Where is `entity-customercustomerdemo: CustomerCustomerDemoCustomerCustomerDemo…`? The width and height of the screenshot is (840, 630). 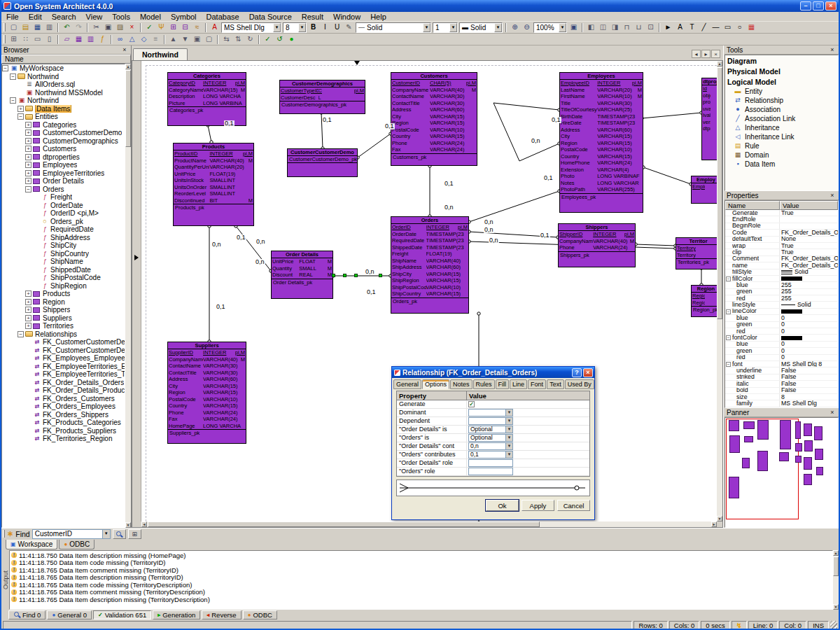 entity-customercustomerdemo: CustomerCustomerDemoCustomerCustomerDemo… is located at coordinates (322, 162).